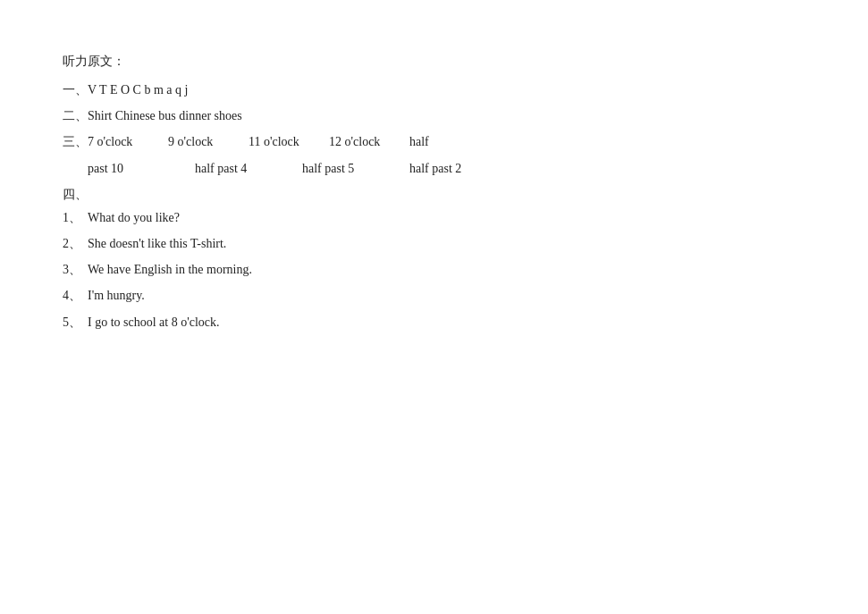 Image resolution: width=868 pixels, height=614 pixels. What do you see at coordinates (419, 141) in the screenshot?
I see `san-item-5: half` at bounding box center [419, 141].